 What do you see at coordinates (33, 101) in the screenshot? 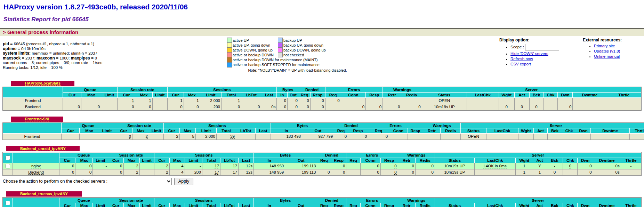
I see `row-name-label: Frontend` at bounding box center [33, 101].